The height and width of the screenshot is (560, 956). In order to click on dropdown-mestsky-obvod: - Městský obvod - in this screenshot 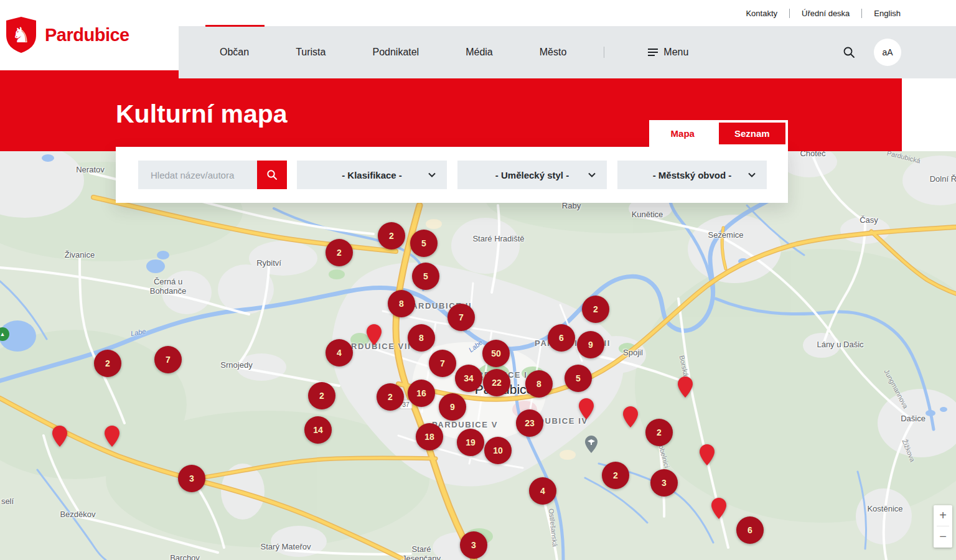, I will do `click(692, 175)`.